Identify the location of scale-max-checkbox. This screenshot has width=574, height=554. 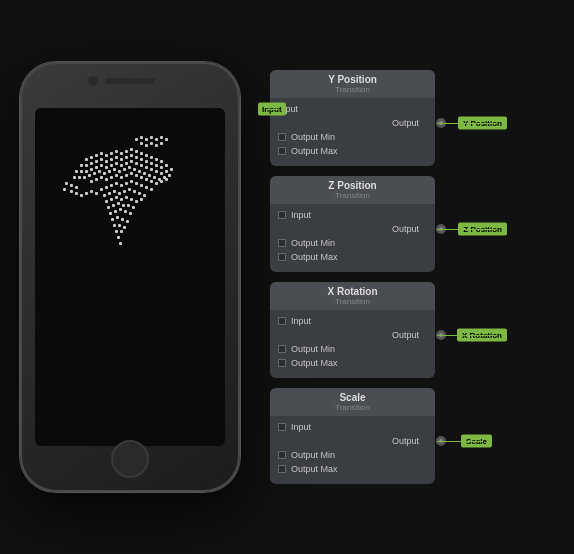
(282, 469).